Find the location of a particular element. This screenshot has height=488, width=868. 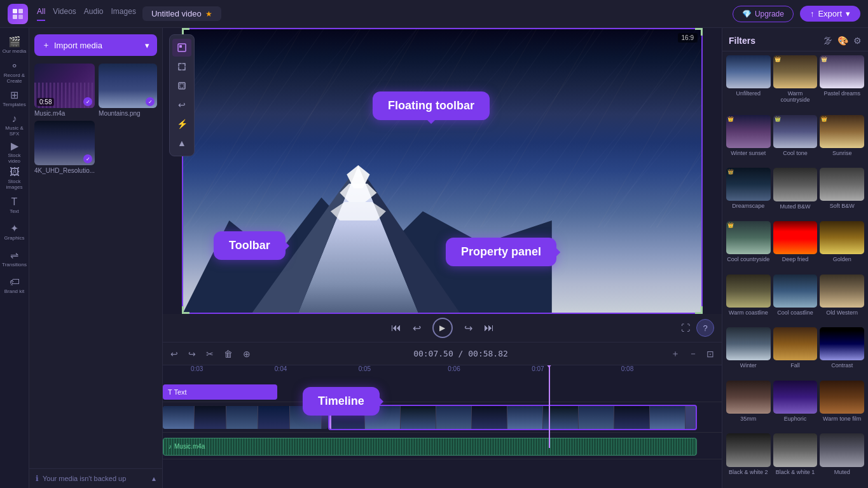

filter-warm-countryside: 👑 Warm countryside is located at coordinates (796, 84).